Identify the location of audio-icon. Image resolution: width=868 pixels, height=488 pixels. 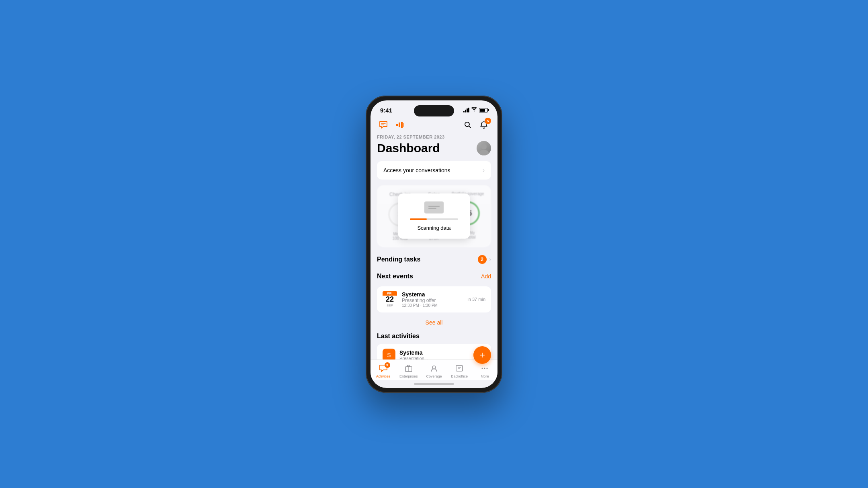
(400, 125).